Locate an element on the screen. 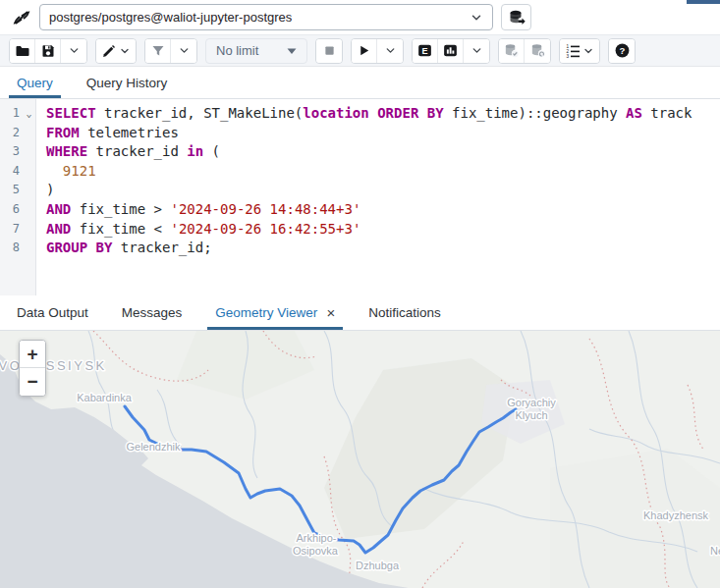 Image resolution: width=720 pixels, height=588 pixels. result-tab-bar: Data Output Messages Geometry Viewer × N… is located at coordinates (360, 313).